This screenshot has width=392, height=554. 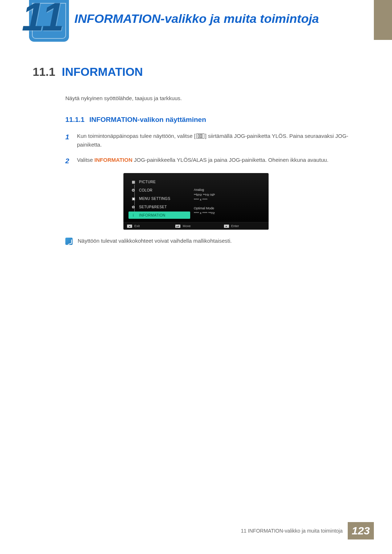 I want to click on enter-key-icon: ▸, so click(x=226, y=226).